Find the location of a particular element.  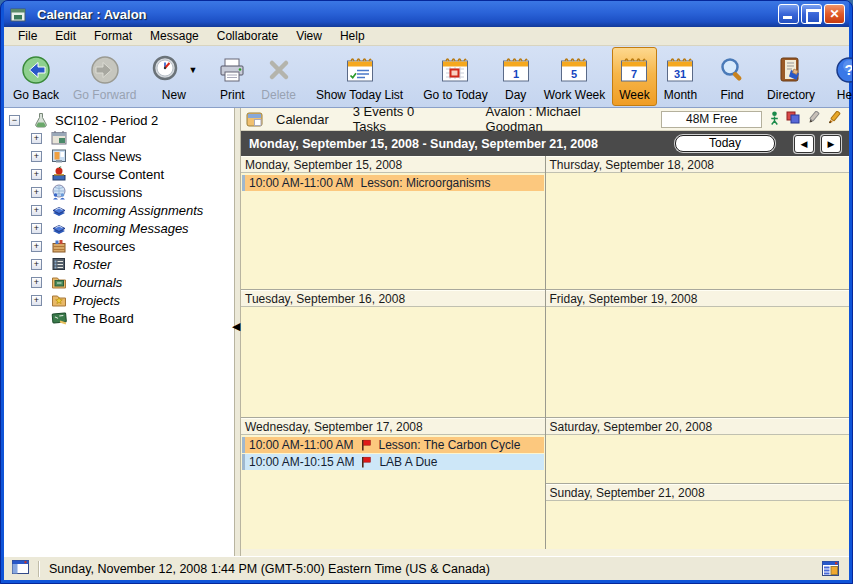

tree-item-incoming-assignments: + Incoming Assignments is located at coordinates (119, 210).